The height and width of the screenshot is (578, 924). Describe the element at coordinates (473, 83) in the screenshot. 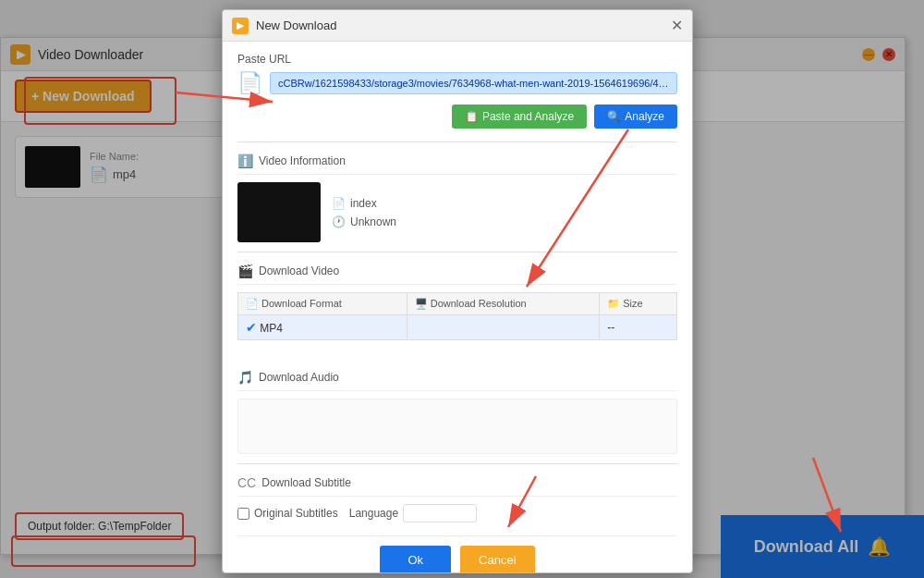

I see `url-input: cCBRw/1621598433/storage3/movies/7634968…` at that location.